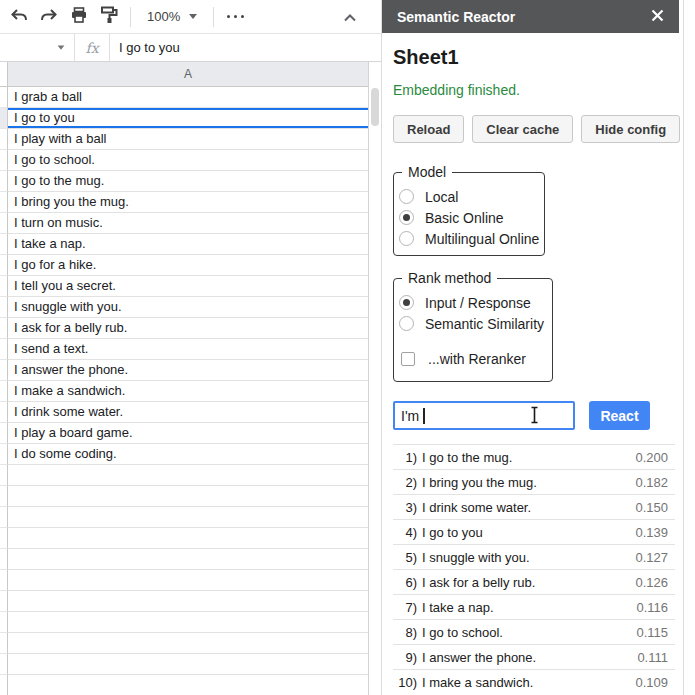 The height and width of the screenshot is (695, 695). What do you see at coordinates (188, 118) in the screenshot?
I see `cell: I go to you` at bounding box center [188, 118].